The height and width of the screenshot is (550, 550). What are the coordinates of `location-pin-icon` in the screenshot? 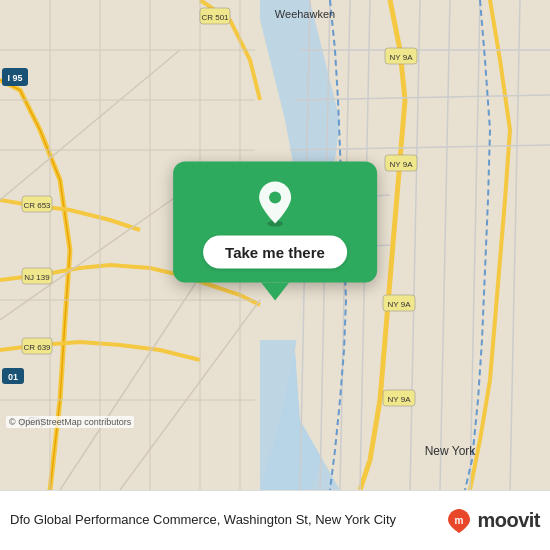 It's located at (275, 204).